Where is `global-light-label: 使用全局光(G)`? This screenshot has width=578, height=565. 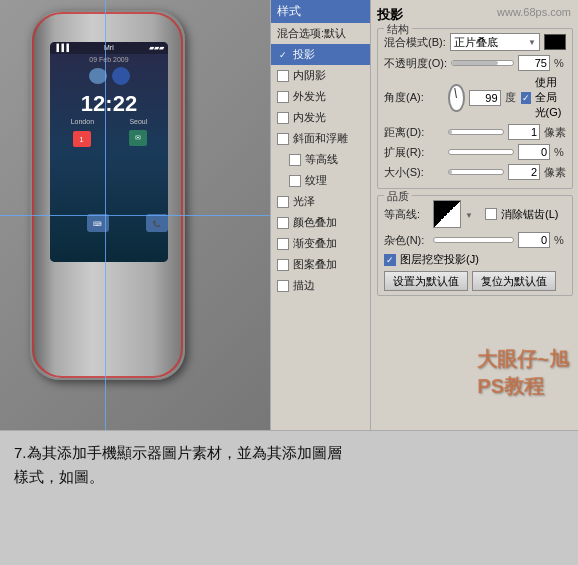
global-light-label: 使用全局光(G) is located at coordinates (550, 98).